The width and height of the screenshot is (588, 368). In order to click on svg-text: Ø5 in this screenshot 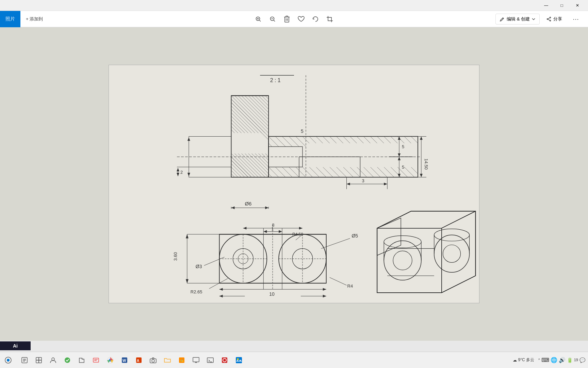, I will do `click(355, 236)`.